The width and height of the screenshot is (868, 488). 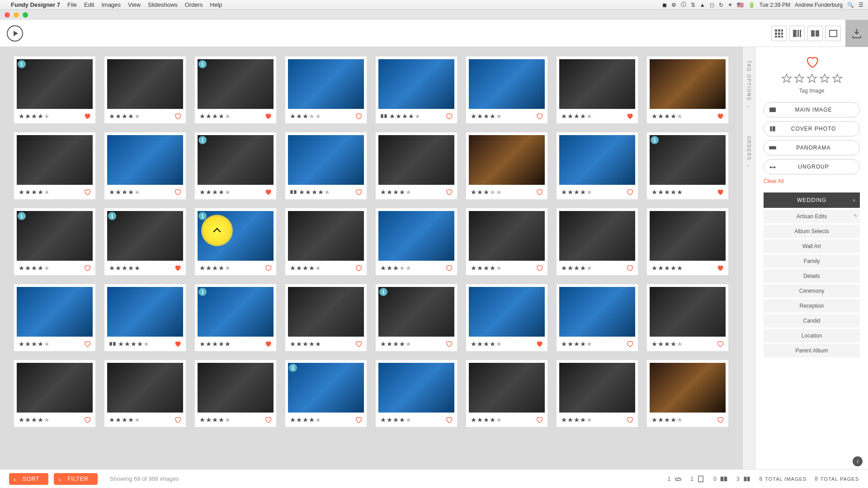 I want to click on search-icon: 🔍, so click(x=851, y=5).